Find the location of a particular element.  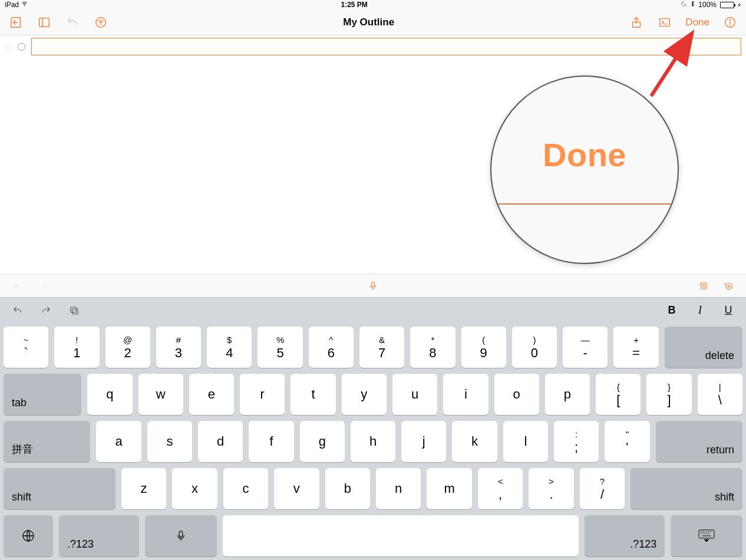

key-,: <, is located at coordinates (500, 489).